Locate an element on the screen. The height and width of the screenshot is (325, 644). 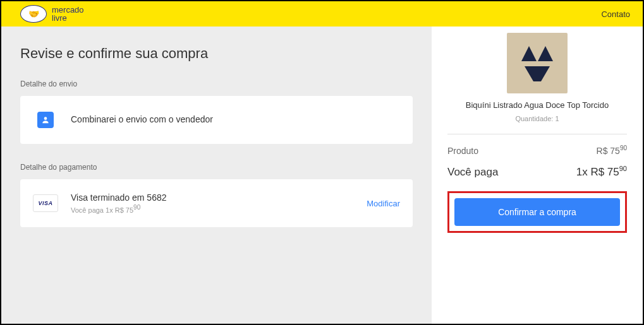
confirm-highlight: Confirmar a compra is located at coordinates (537, 212).